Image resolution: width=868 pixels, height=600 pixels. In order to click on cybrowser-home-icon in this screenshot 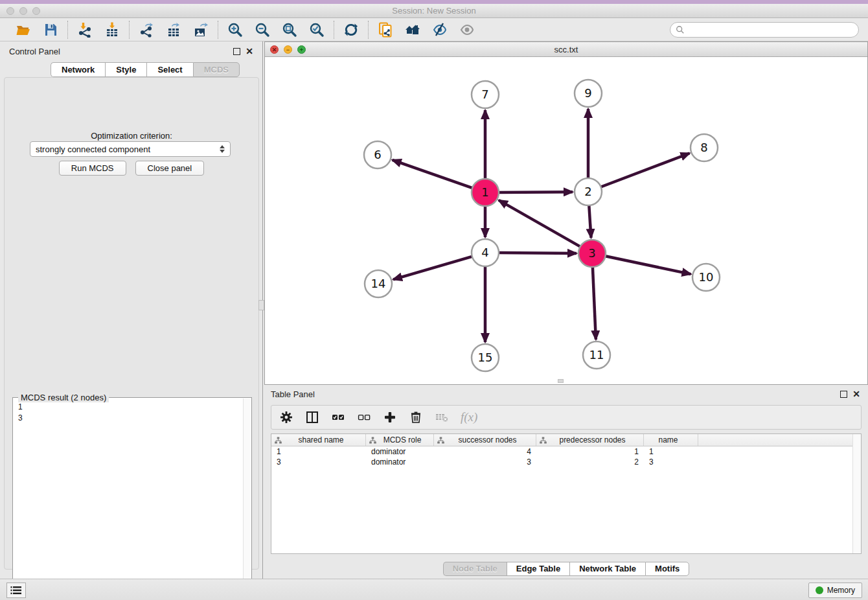, I will do `click(413, 30)`.